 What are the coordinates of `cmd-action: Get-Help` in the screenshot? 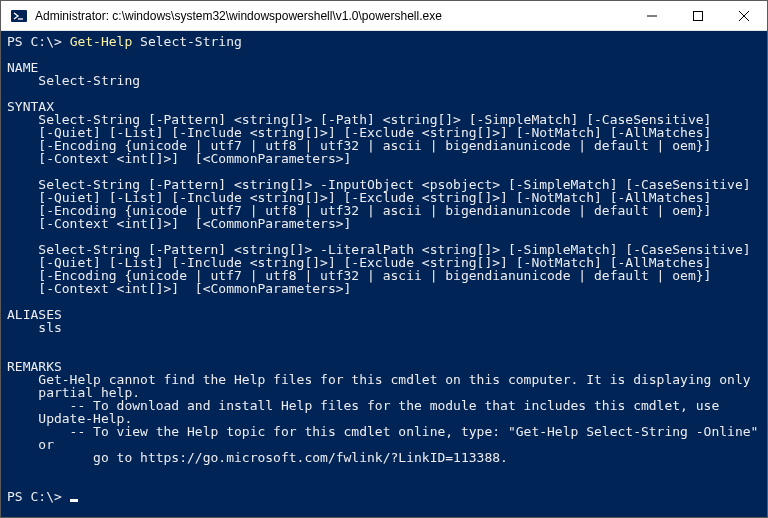 It's located at (102, 42).